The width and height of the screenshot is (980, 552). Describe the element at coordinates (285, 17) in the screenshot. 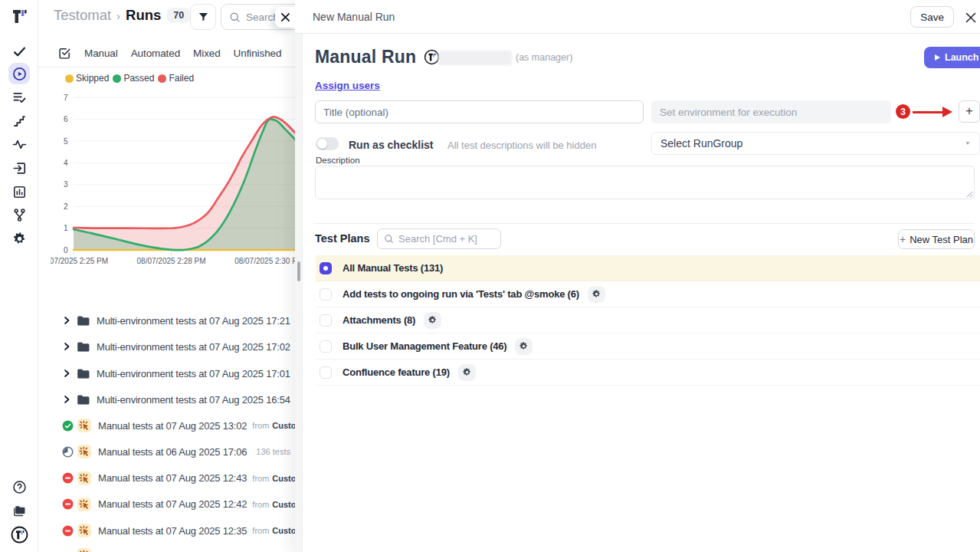

I see `drawer-close-handle` at that location.